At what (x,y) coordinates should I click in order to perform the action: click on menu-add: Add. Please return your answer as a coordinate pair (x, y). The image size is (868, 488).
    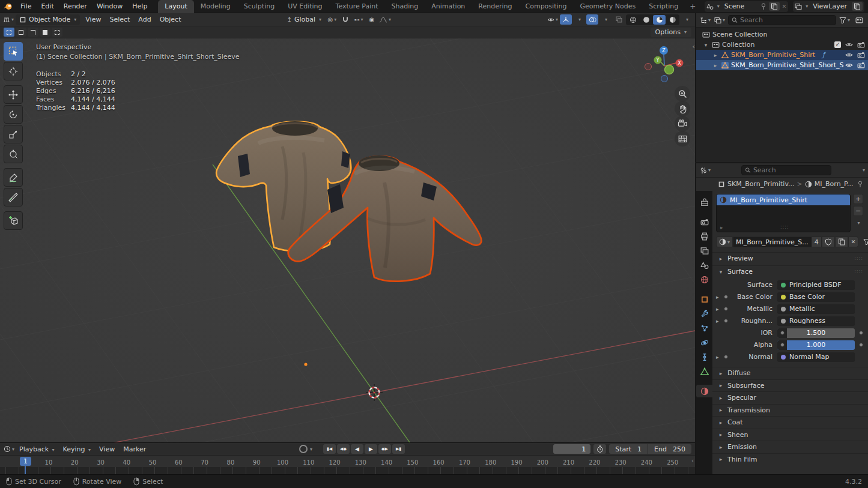
    Looking at the image, I should click on (144, 19).